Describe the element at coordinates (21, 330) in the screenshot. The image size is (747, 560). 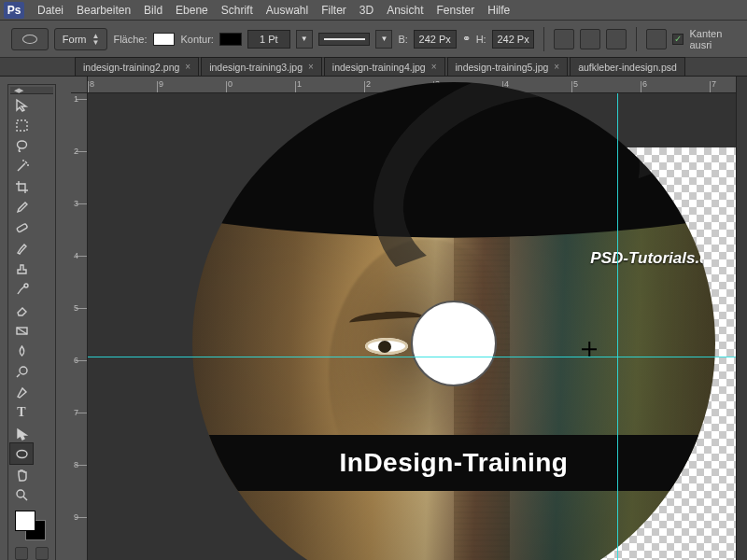
I see `gradient-tool` at that location.